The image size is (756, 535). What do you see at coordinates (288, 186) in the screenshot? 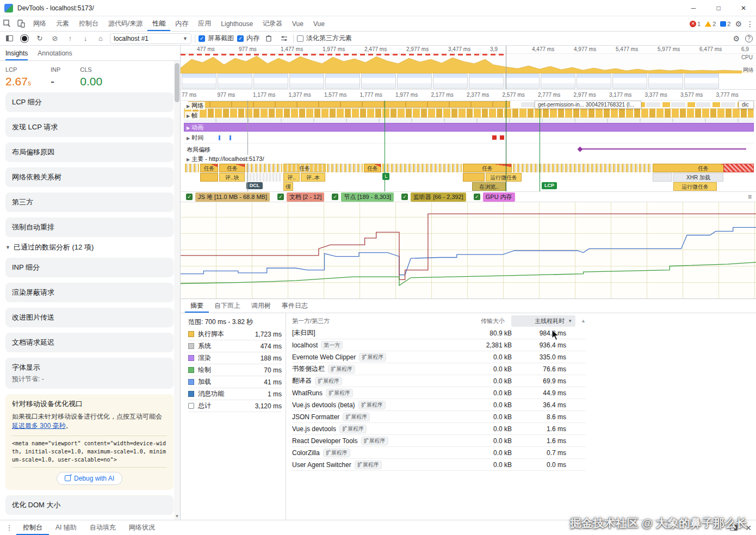
I see `flame-block: 缓` at bounding box center [288, 186].